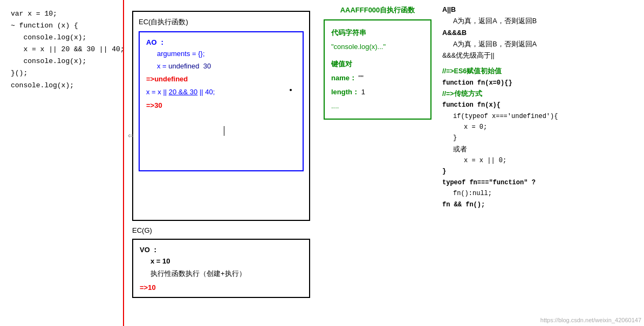 This screenshot has width=644, height=326. What do you see at coordinates (540, 10) in the screenshot?
I see `or-line: A||B` at bounding box center [540, 10].